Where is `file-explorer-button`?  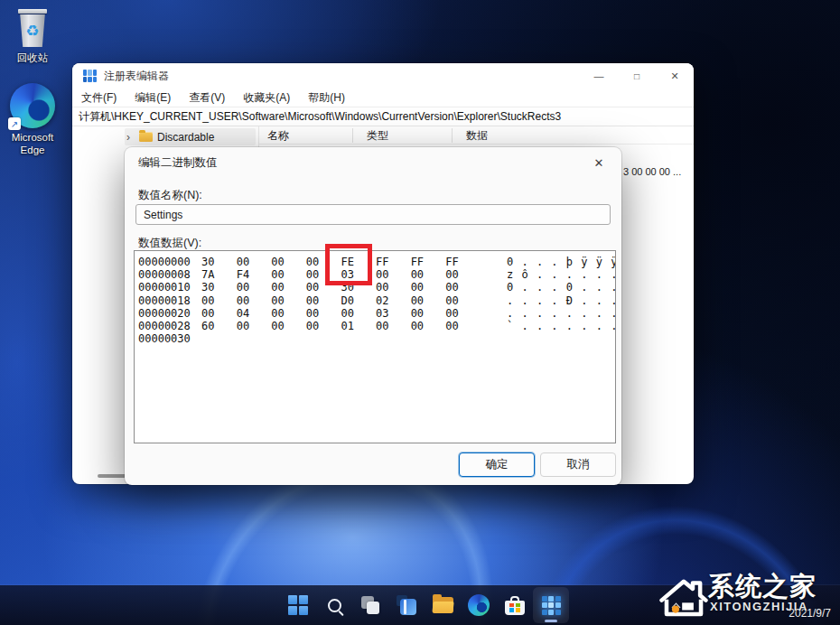 file-explorer-button is located at coordinates (443, 605).